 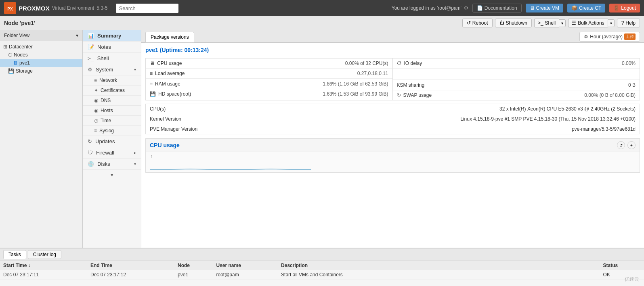 I want to click on sidebar-item-nodes: ⬡ Nodes, so click(x=41, y=55).